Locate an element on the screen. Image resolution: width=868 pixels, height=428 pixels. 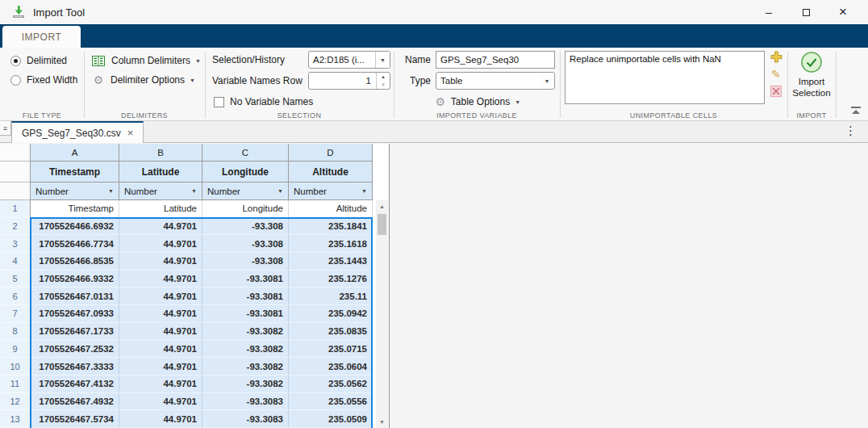
row-number: 13 is located at coordinates (15, 419).